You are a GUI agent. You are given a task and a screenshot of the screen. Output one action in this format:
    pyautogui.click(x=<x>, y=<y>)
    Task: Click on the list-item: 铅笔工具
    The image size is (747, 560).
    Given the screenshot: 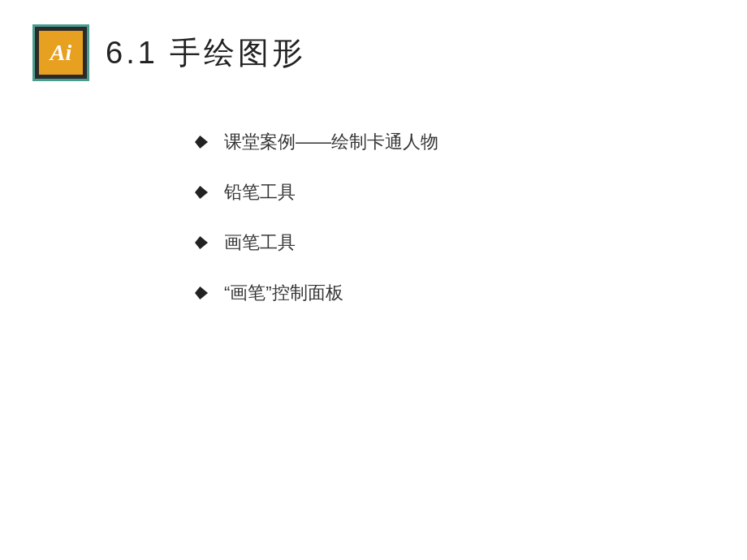 What is the action you would take?
    pyautogui.click(x=455, y=192)
    